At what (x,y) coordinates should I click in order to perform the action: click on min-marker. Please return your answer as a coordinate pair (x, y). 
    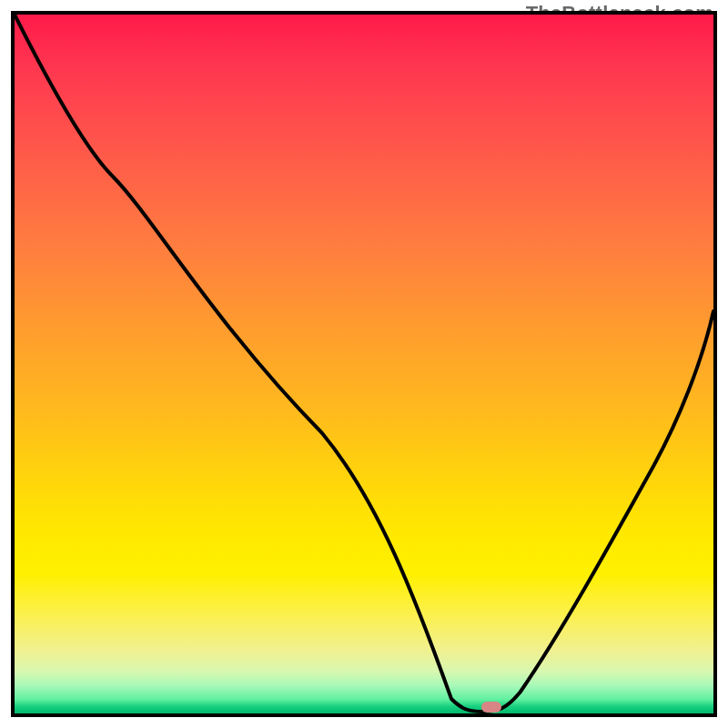
    Looking at the image, I should click on (491, 707).